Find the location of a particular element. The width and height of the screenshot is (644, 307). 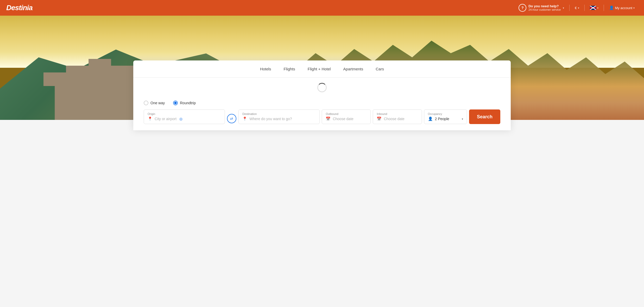

roundtrip-option: Roundtrip is located at coordinates (184, 103).